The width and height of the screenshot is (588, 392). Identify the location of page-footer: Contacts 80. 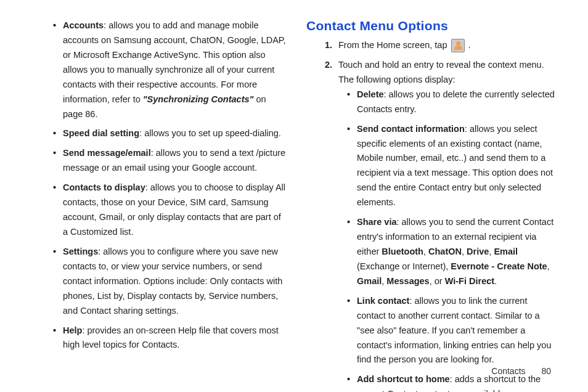
(521, 371).